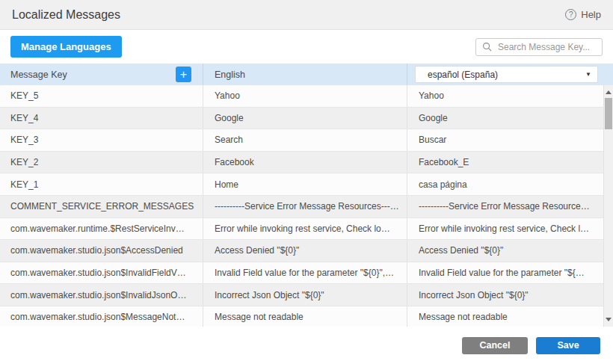 The height and width of the screenshot is (364, 613). I want to click on table-row: com.wavemaker.runtime.$RestServiceInv…Er…, so click(306, 229).